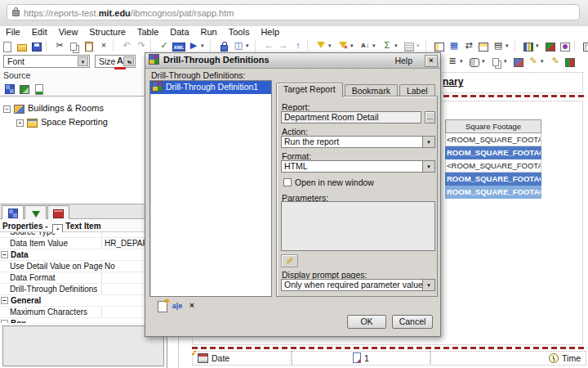 The height and width of the screenshot is (368, 588). I want to click on copy-style-button, so click(497, 61).